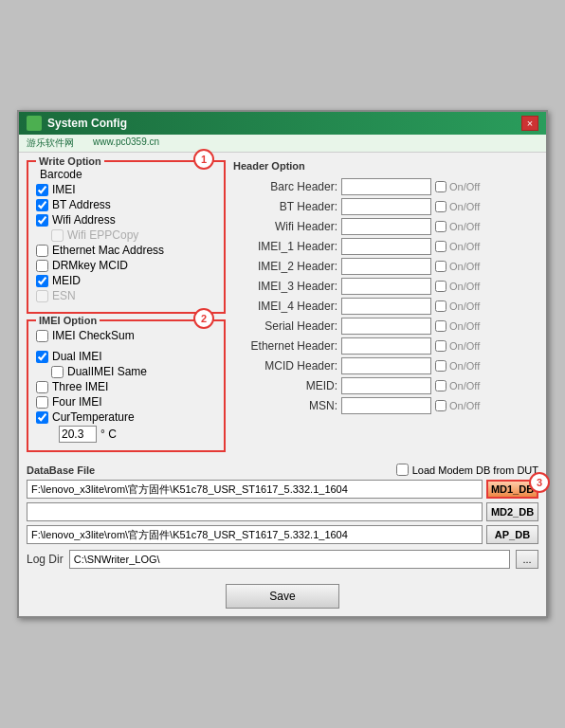  Describe the element at coordinates (465, 227) in the screenshot. I see `header-onoff-label-2: On/Off` at that location.